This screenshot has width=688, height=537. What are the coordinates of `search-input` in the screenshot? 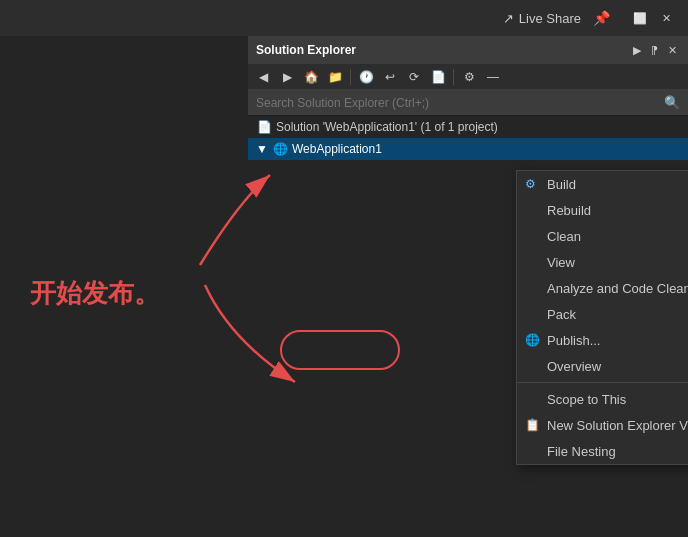 It's located at (457, 103).